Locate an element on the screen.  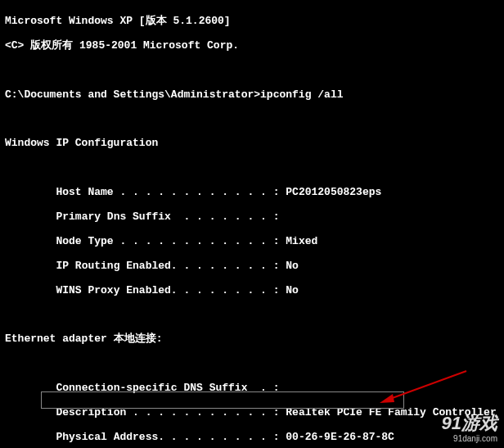
prompt-path: C:\Documents and Settings\Administrator> is located at coordinates (133, 95).